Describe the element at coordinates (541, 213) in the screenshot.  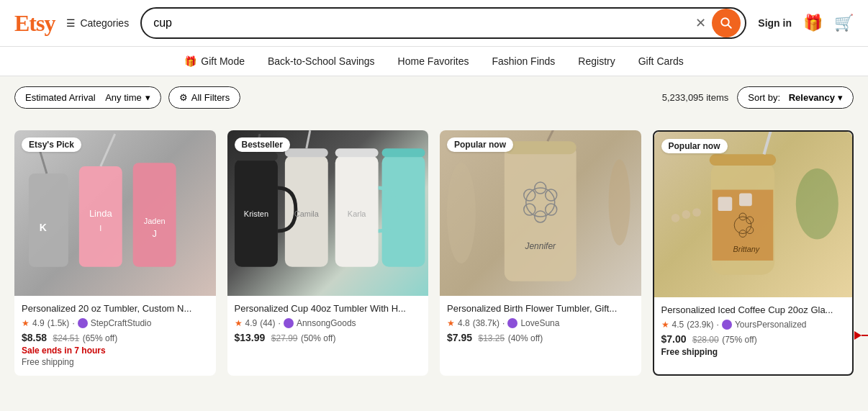
I see `product-image-wrapper-3: Jennifer Popular now` at that location.